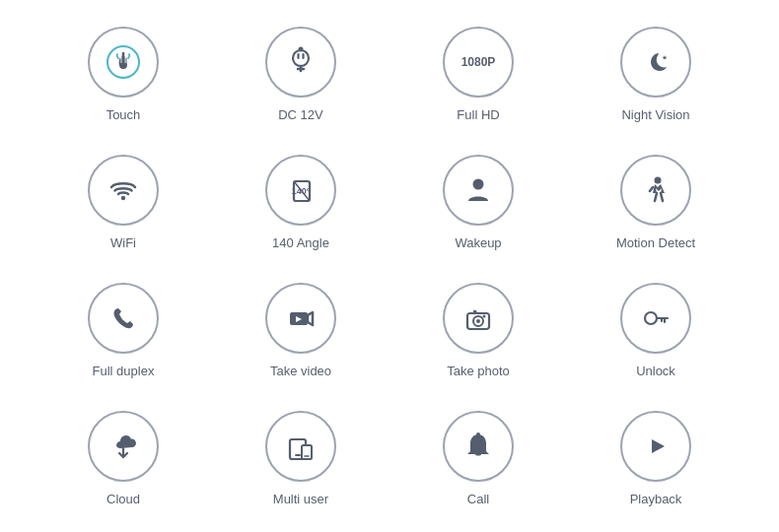  I want to click on feature-cloud: Cloud, so click(123, 458).